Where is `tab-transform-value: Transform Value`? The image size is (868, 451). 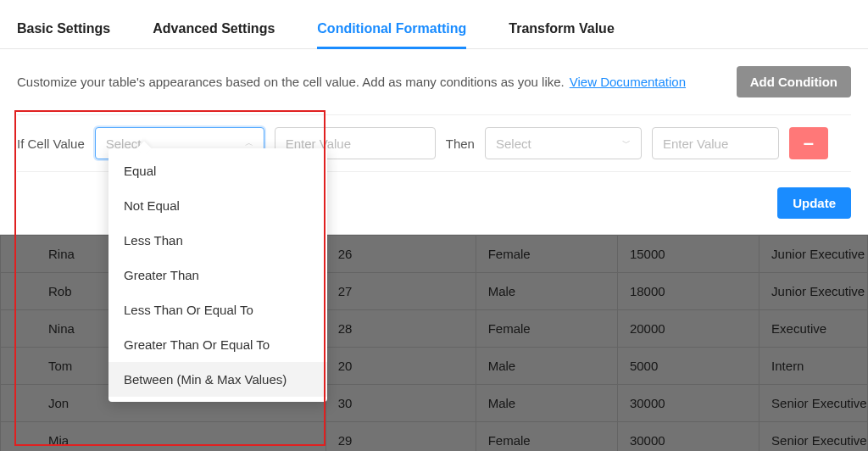 tab-transform-value: Transform Value is located at coordinates (561, 35).